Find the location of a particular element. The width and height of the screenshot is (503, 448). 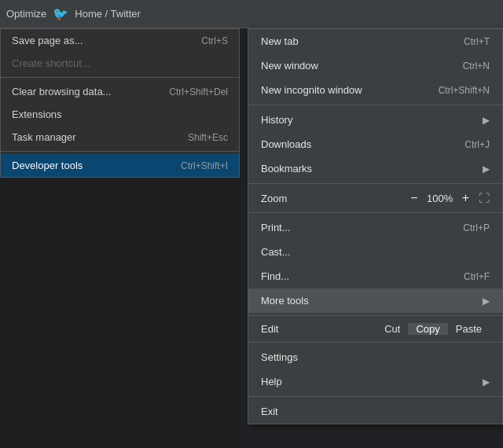

copy-button: Copy is located at coordinates (428, 329).